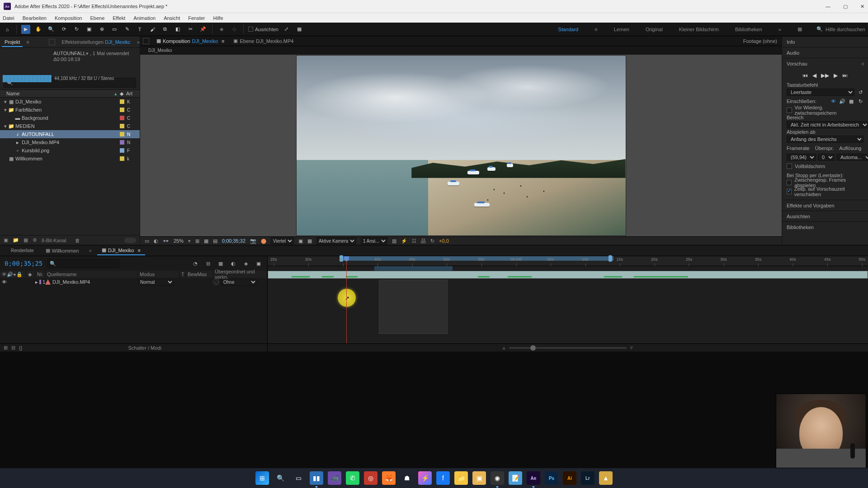 This screenshot has height=488, width=868. What do you see at coordinates (335, 478) in the screenshot?
I see `taskbar-app-2: 📹` at bounding box center [335, 478].